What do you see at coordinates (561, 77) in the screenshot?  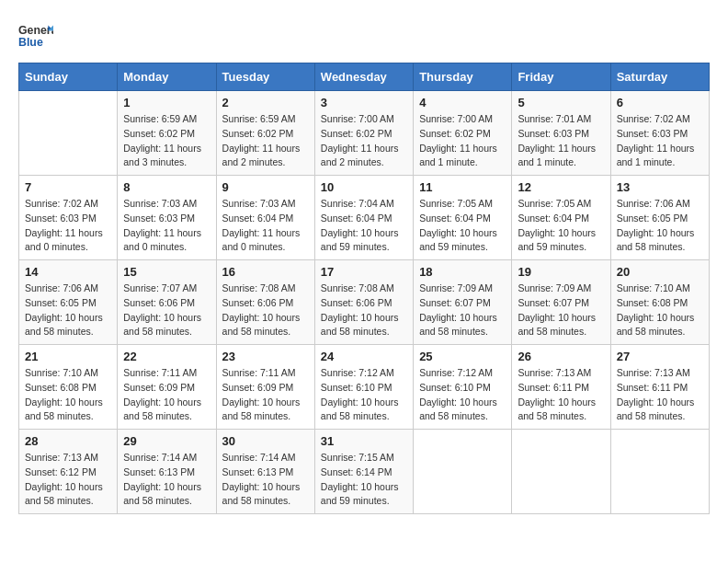 I see `weekday-header-friday: Friday` at bounding box center [561, 77].